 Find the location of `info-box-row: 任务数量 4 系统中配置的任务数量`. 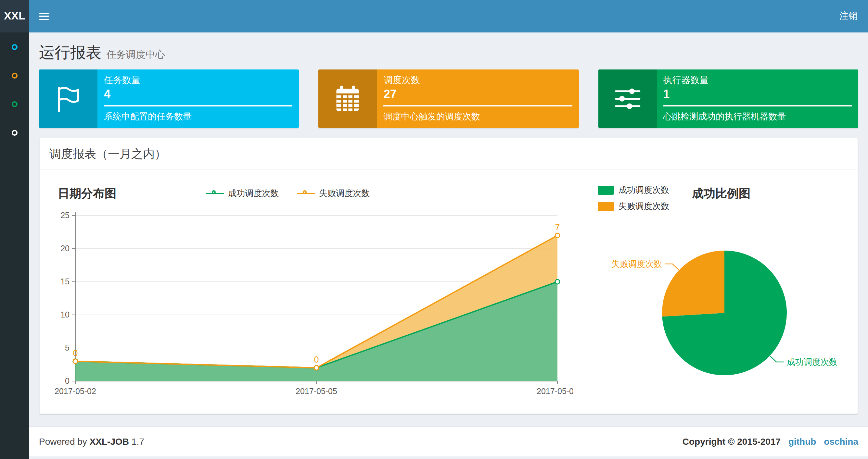

info-box-row: 任务数量 4 系统中配置的任务数量 is located at coordinates (449, 99).